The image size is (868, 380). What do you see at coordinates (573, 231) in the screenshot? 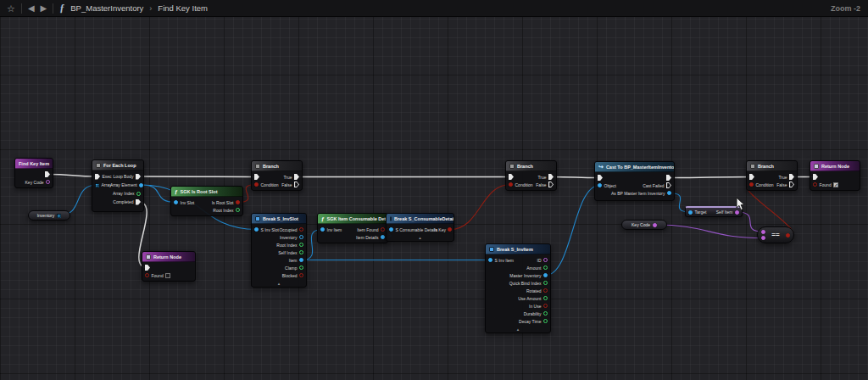
I see `wire-object` at bounding box center [573, 231].